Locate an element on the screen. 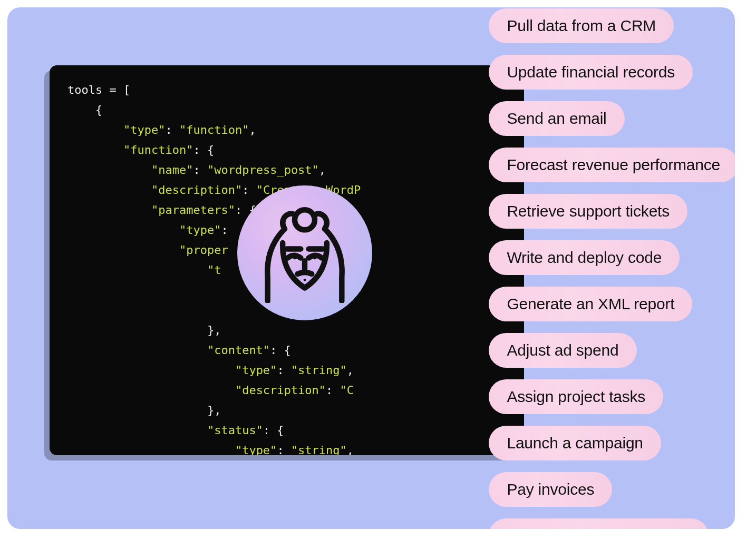 The height and width of the screenshot is (549, 756). capability-pill: Retrieve support tickets is located at coordinates (588, 211).